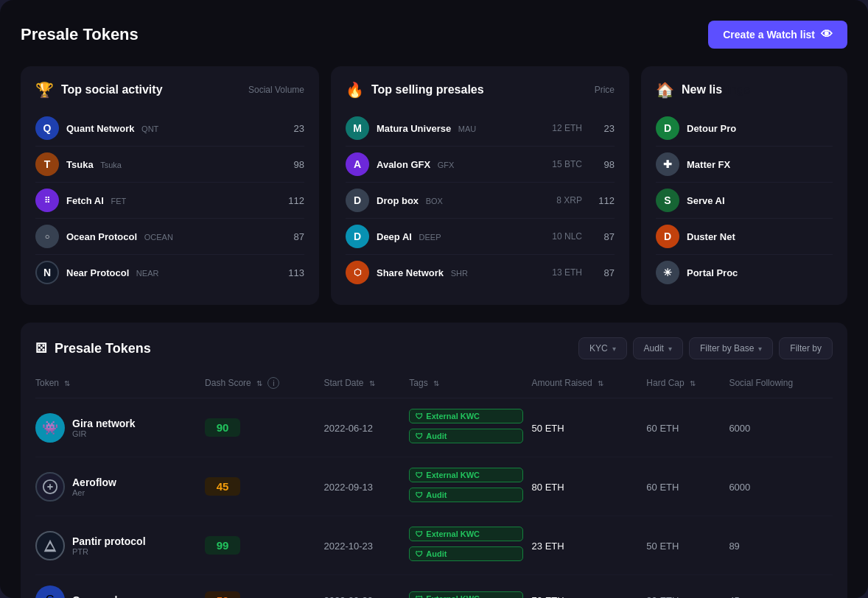 The height and width of the screenshot is (598, 868). Describe the element at coordinates (293, 128) in the screenshot. I see `social-volume: 23` at that location.